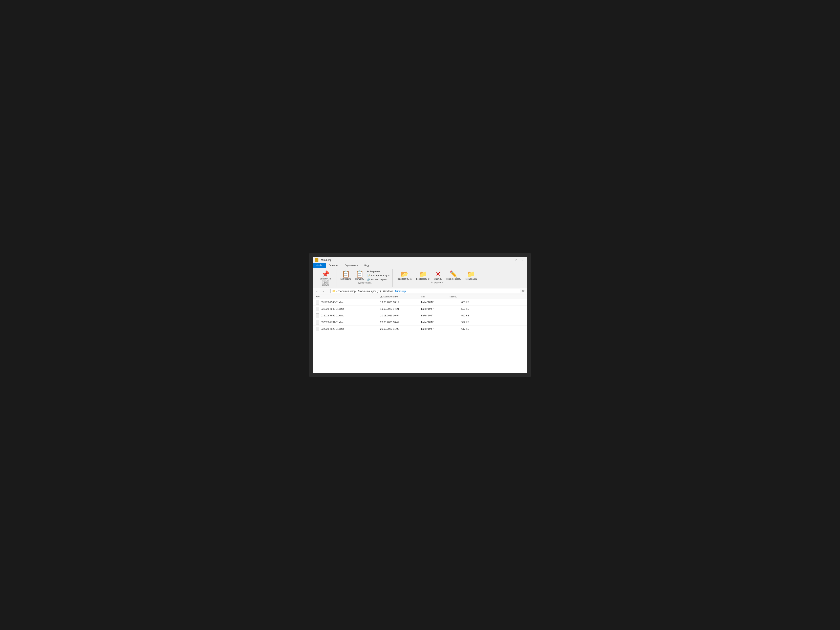  Describe the element at coordinates (471, 274) in the screenshot. I see `new-folder-icon: 📁` at that location.